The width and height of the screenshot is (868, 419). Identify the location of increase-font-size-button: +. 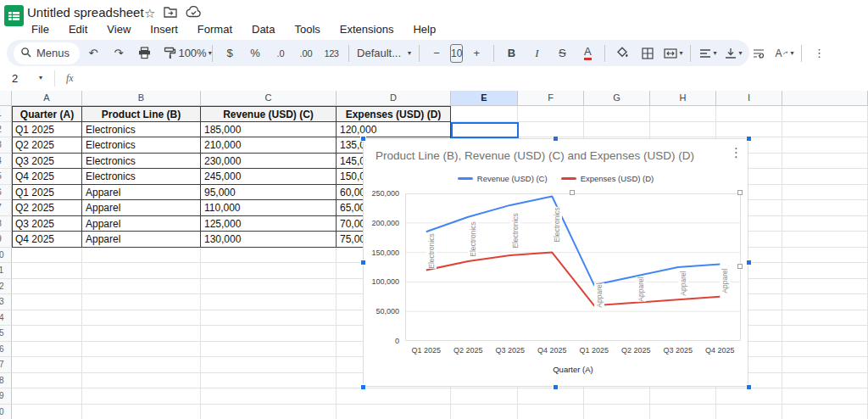
(476, 53).